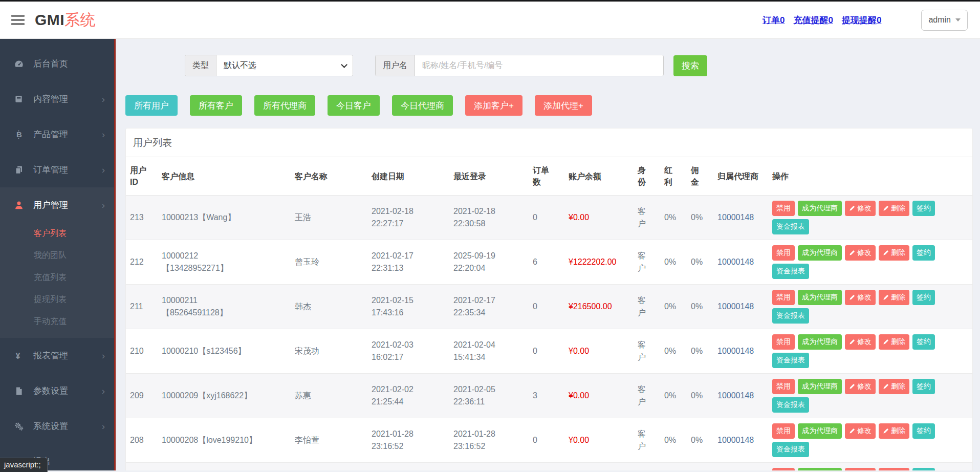 This screenshot has width=980, height=472. I want to click on sidebar-subitem-manual-recharge: 手动充值, so click(57, 321).